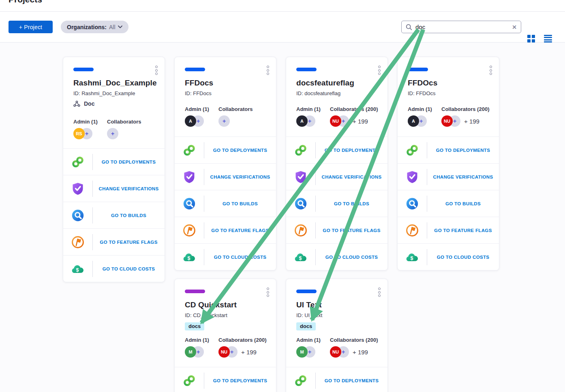 The image size is (565, 392). I want to click on project-id: ID: Rashmi_Doc_Example, so click(114, 93).